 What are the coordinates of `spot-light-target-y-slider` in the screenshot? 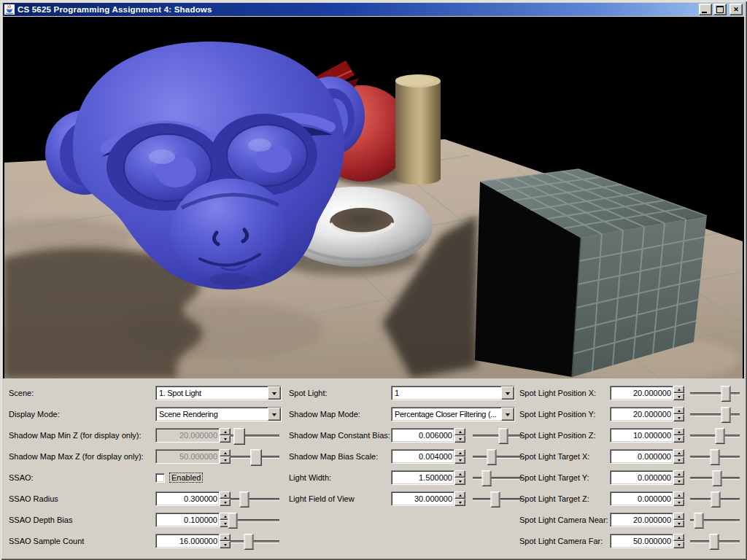 It's located at (715, 478).